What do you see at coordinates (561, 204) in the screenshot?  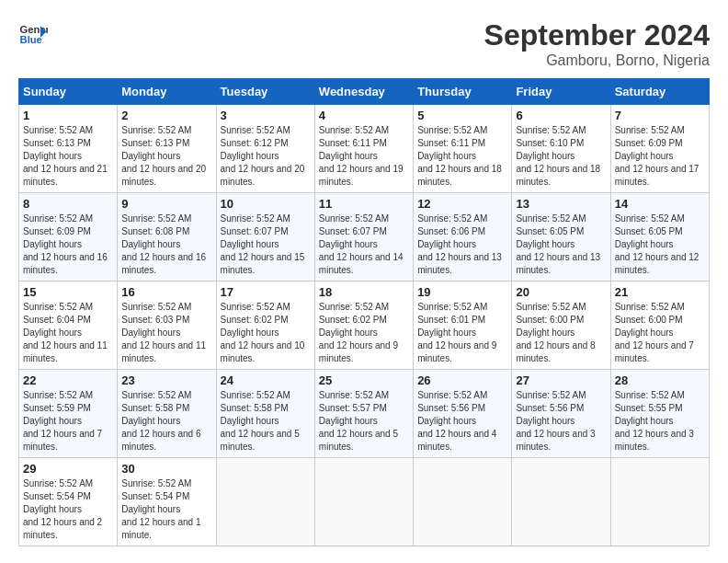 I see `day-number: 13` at bounding box center [561, 204].